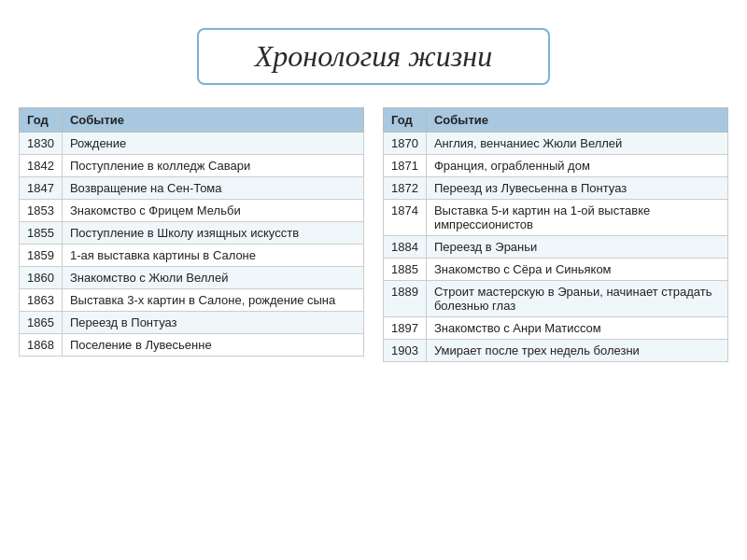  Describe the element at coordinates (557, 247) in the screenshot. I see `table-row: 1884Переезд в Эраньи` at that location.